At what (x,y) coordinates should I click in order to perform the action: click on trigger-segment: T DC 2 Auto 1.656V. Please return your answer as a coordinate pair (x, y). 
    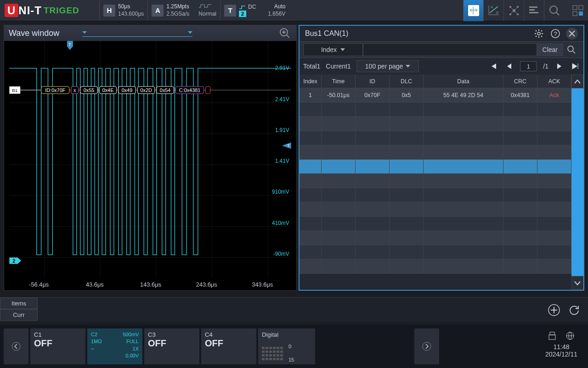
    Looking at the image, I should click on (254, 10).